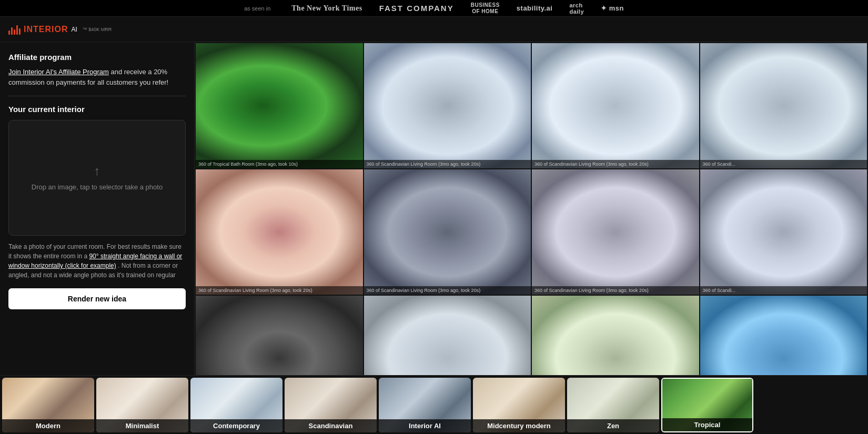  Describe the element at coordinates (97, 70) in the screenshot. I see `affiliate-section: Affiliate program Join Interior AI's Aff…` at that location.